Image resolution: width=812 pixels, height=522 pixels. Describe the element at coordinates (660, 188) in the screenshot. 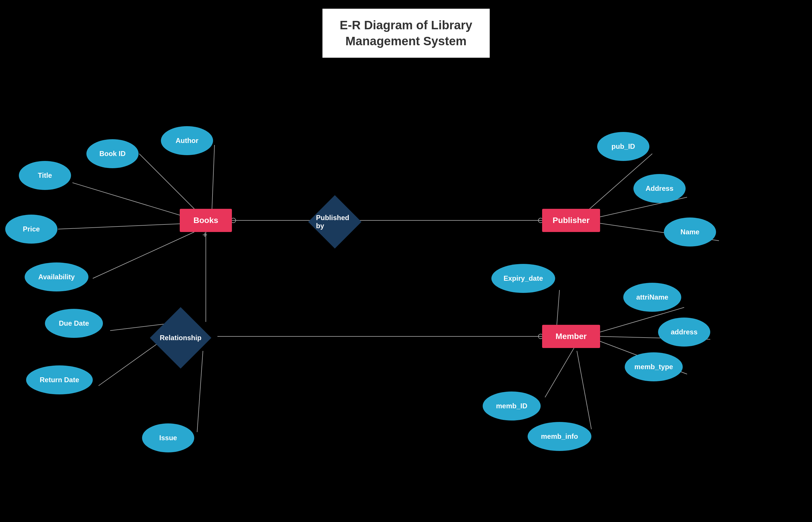

I see `attribute-address-publisher: Address` at that location.